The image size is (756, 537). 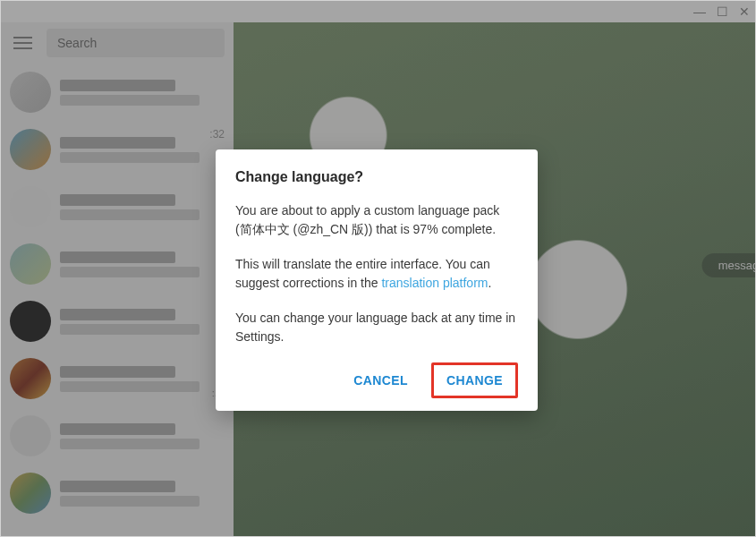 I want to click on dialog-p1: You are about to apply a custom language…, so click(x=377, y=220).